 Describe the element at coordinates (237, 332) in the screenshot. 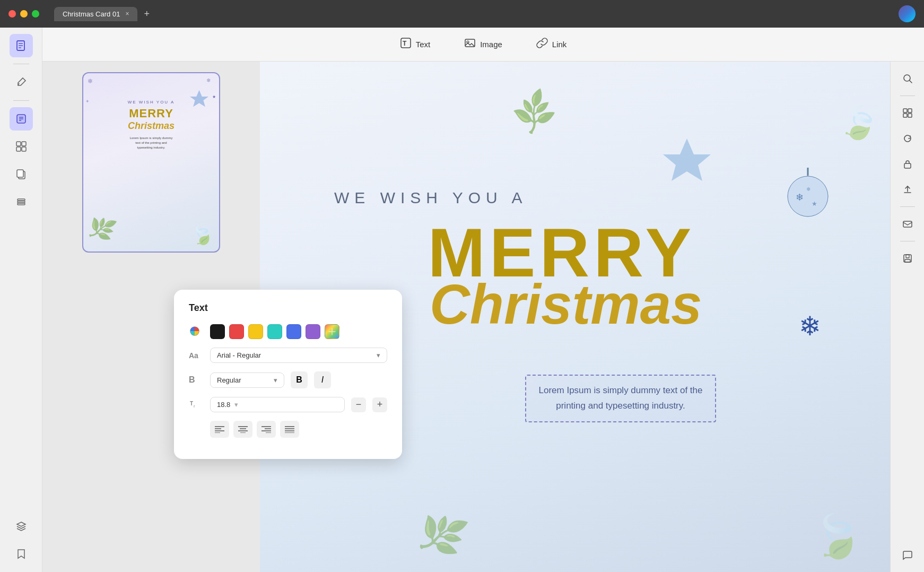

I see `color-red` at that location.